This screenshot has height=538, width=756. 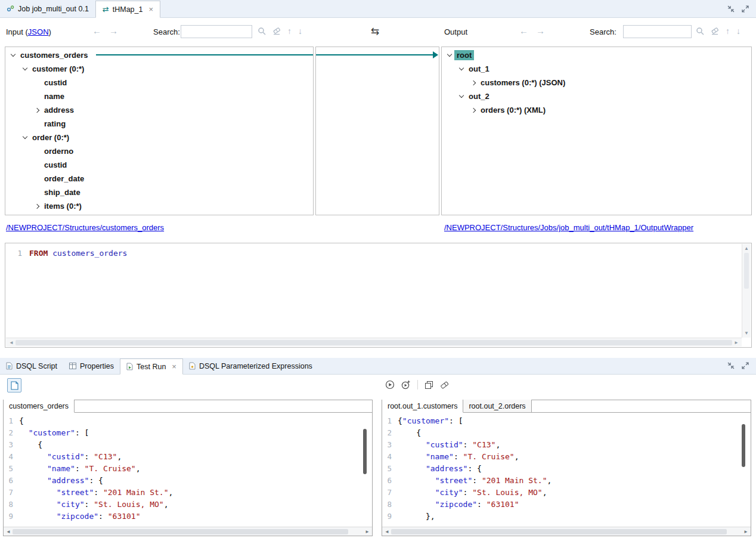 What do you see at coordinates (38, 32) in the screenshot?
I see `input-format-link: JSON` at bounding box center [38, 32].